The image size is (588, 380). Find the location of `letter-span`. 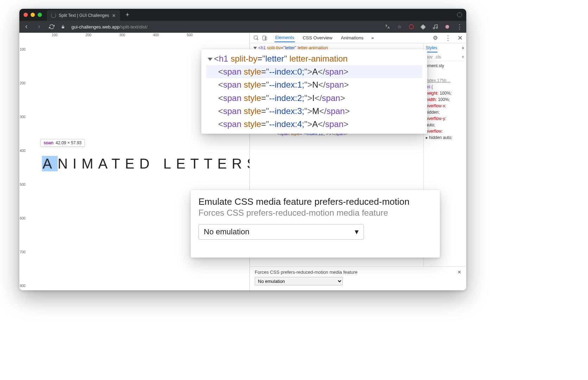

letter-span is located at coordinates (159, 164).